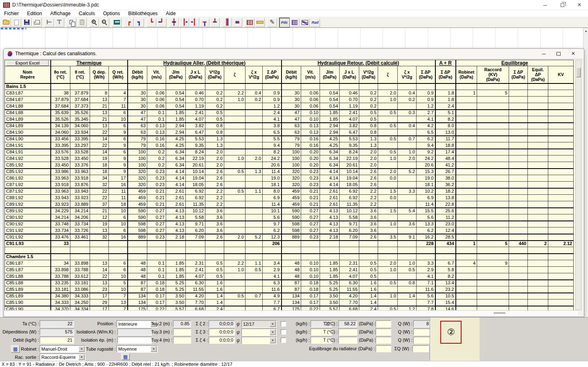 This screenshot has height=367, width=588. Describe the element at coordinates (422, 332) in the screenshot. I see `q3-field` at that location.